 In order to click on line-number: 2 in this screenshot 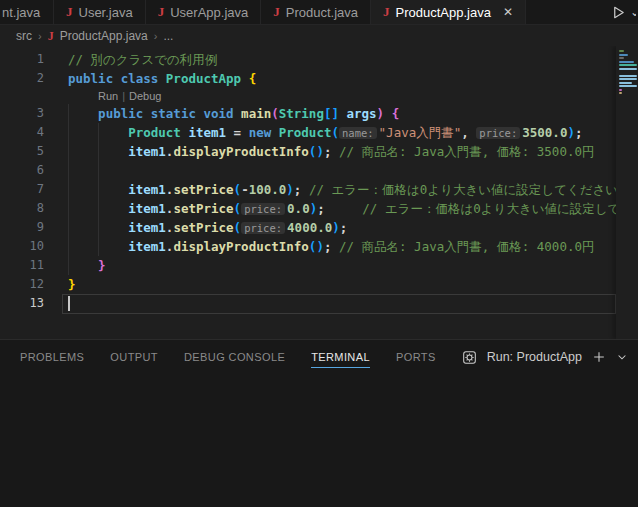, I will do `click(22, 78)`.